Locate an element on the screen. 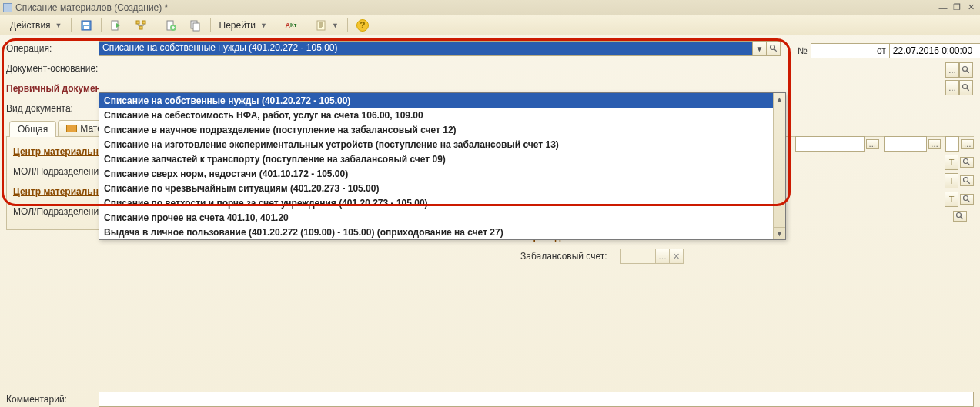  document-forward-icon is located at coordinates (116, 25).